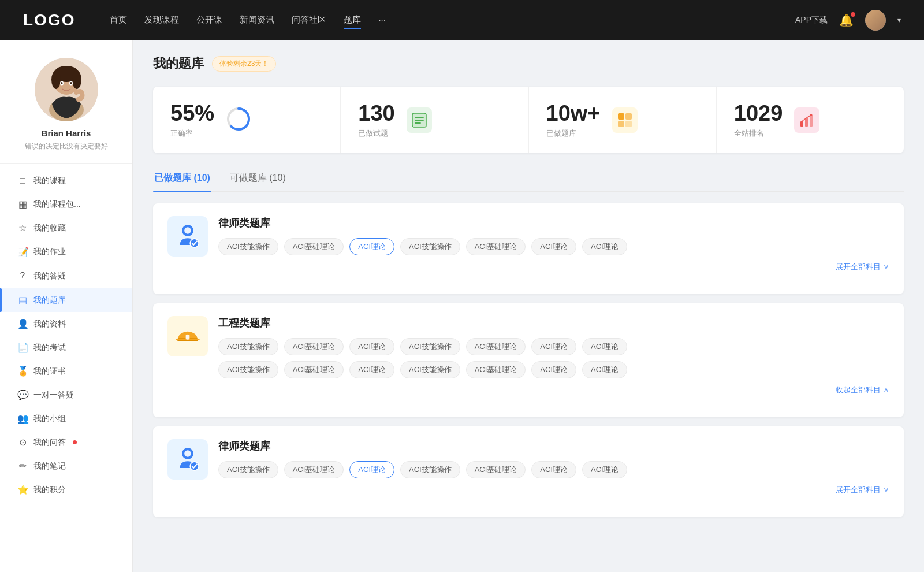 The height and width of the screenshot is (572, 924). What do you see at coordinates (49, 20) in the screenshot?
I see `logo: LOGO` at bounding box center [49, 20].